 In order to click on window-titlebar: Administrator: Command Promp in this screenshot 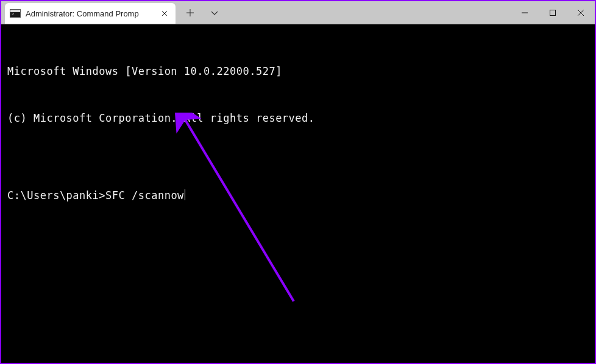, I will do `click(298, 13)`.